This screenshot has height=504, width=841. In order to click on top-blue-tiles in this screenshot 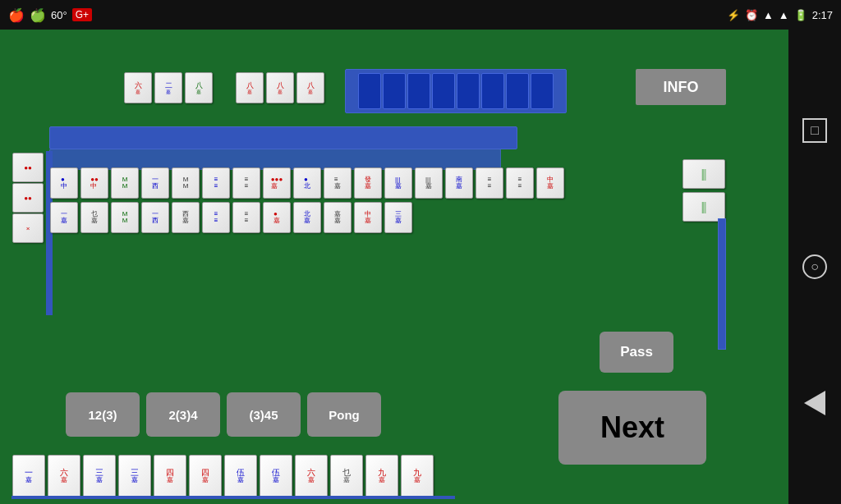, I will do `click(456, 91)`.